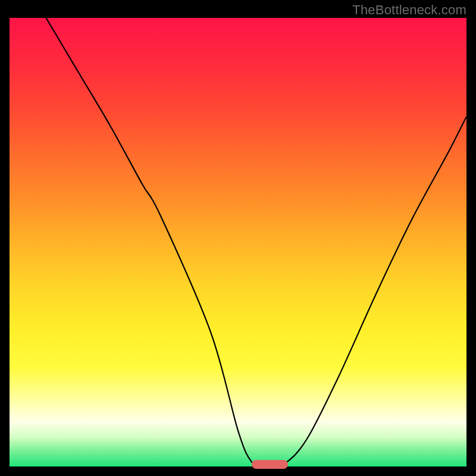  What do you see at coordinates (409, 10) in the screenshot?
I see `watermark-text: TheBottleneck.com` at bounding box center [409, 10].